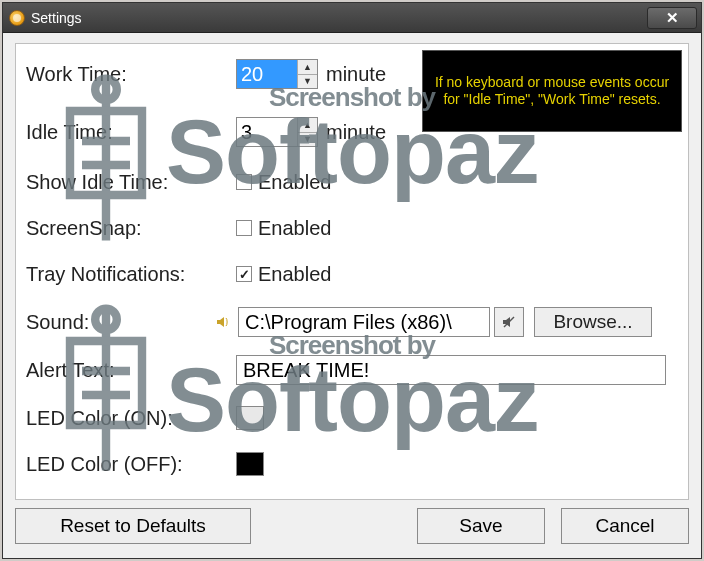  What do you see at coordinates (131, 182) in the screenshot?
I see `show-idle-label: Show Idle Time:` at bounding box center [131, 182].